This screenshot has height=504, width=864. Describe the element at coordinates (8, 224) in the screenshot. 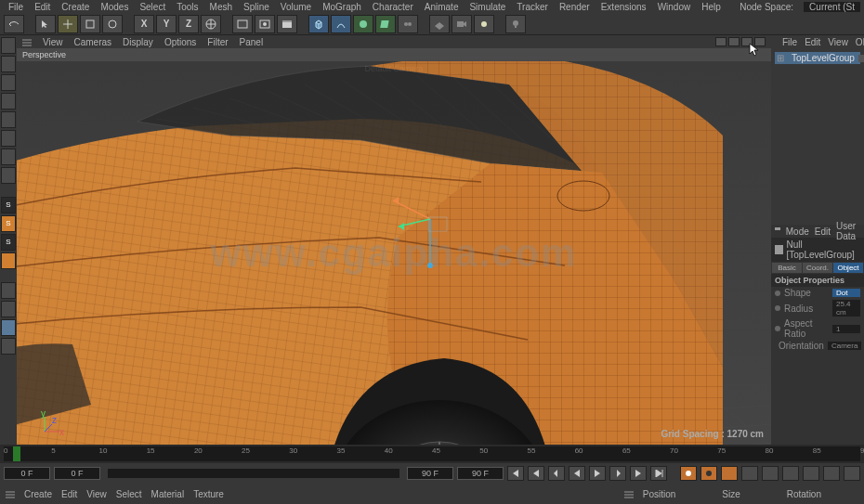

I see `snap-3d-button: S` at that location.